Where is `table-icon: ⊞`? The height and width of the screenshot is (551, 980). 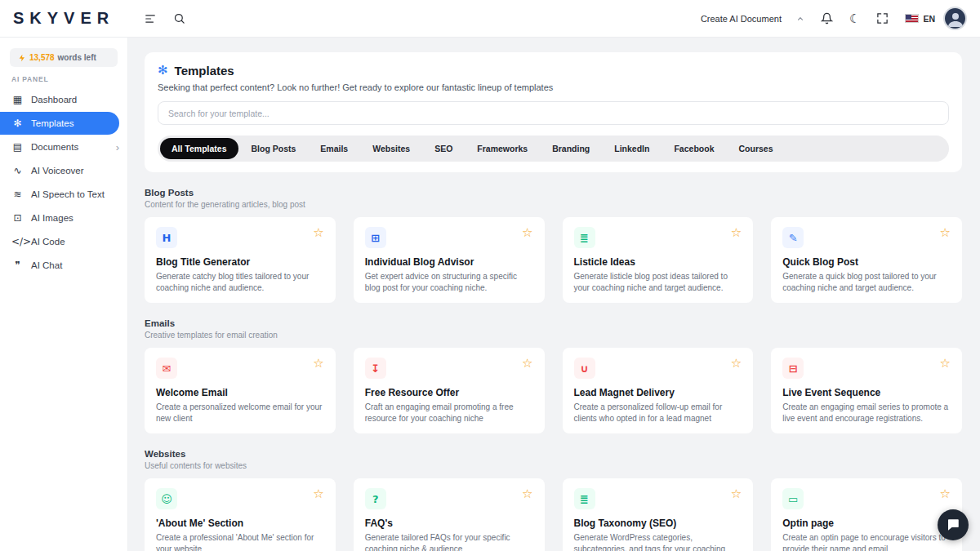 table-icon: ⊞ is located at coordinates (376, 238).